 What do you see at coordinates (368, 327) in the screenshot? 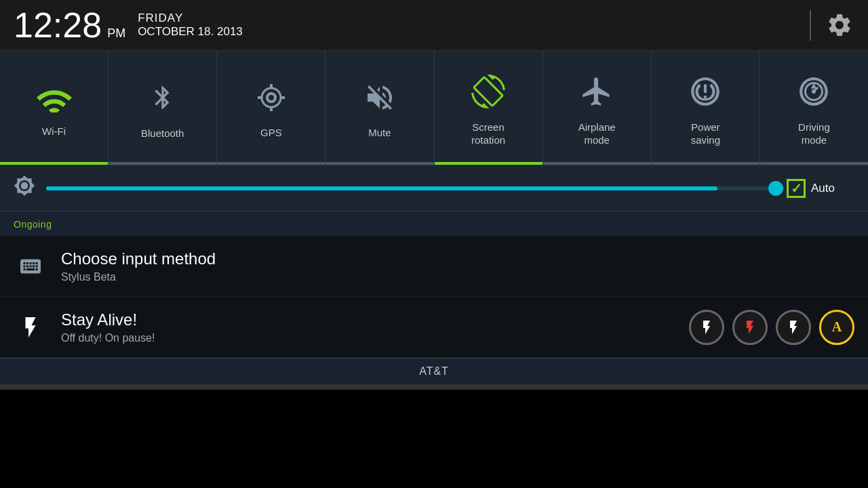
I see `stay-alive-notification-text: Stay Alive! Off duty! On pause!` at bounding box center [368, 327].